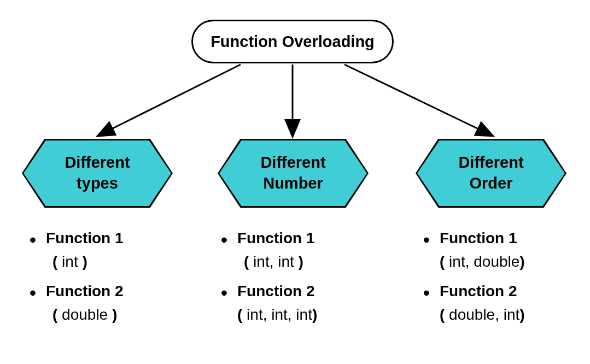 This screenshot has width=590, height=364. What do you see at coordinates (306, 303) in the screenshot?
I see `list-item: Function 2 ( int, int, int)` at bounding box center [306, 303].